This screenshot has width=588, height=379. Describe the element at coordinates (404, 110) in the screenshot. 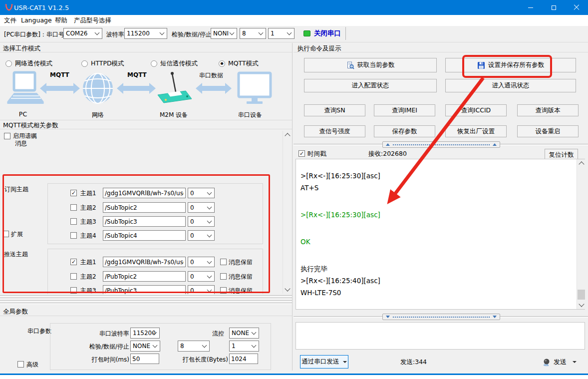

I see `query-imei-button: 查询IMEI` at that location.